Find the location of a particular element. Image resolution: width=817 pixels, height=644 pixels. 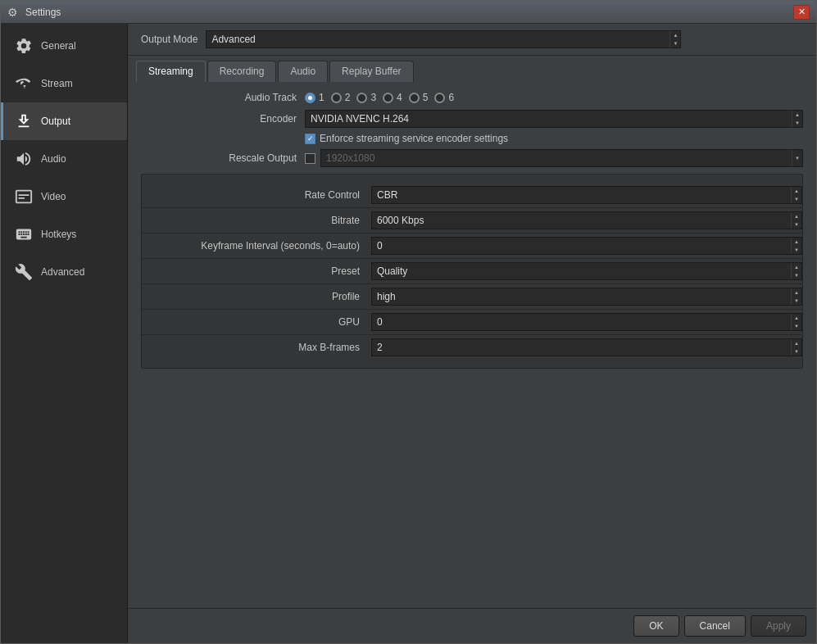

preset-select: Quality ▲ ▼ is located at coordinates (587, 271).